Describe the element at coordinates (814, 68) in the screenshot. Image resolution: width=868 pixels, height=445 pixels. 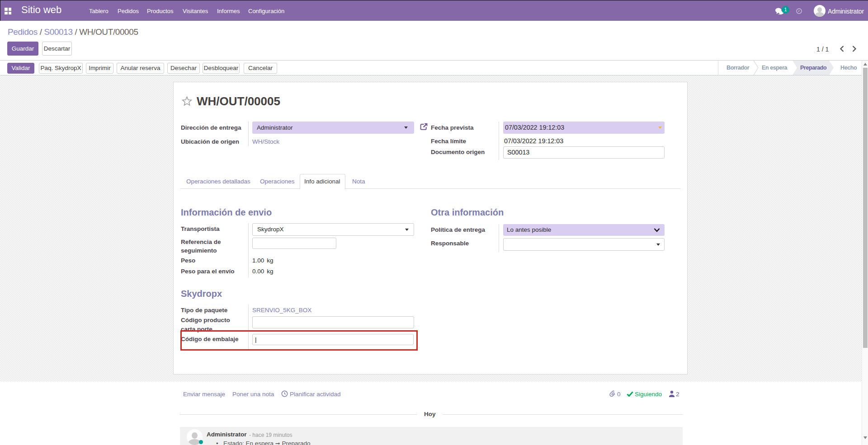
I see `svg-text: Preparado` at that location.